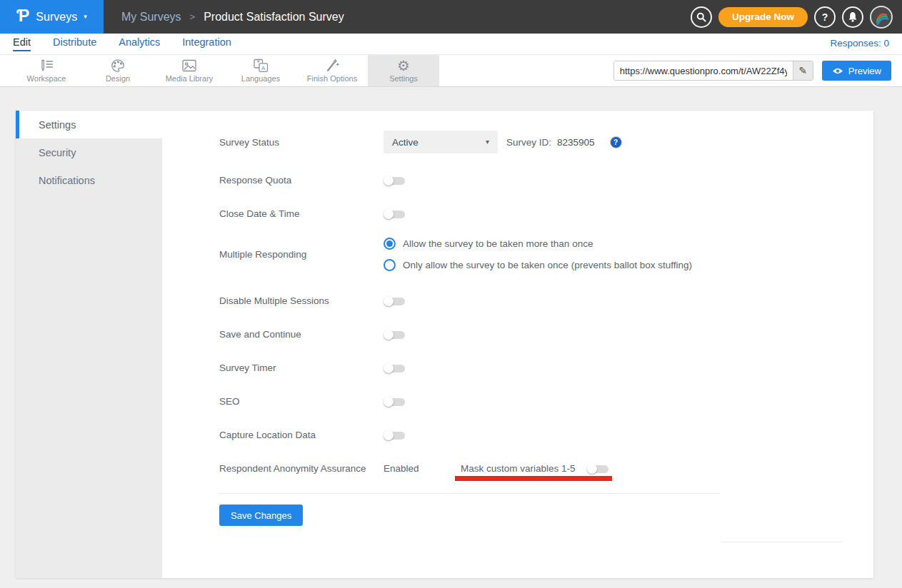 This screenshot has height=588, width=902. I want to click on questionpro-logo-icon: Ƥ, so click(23, 16).